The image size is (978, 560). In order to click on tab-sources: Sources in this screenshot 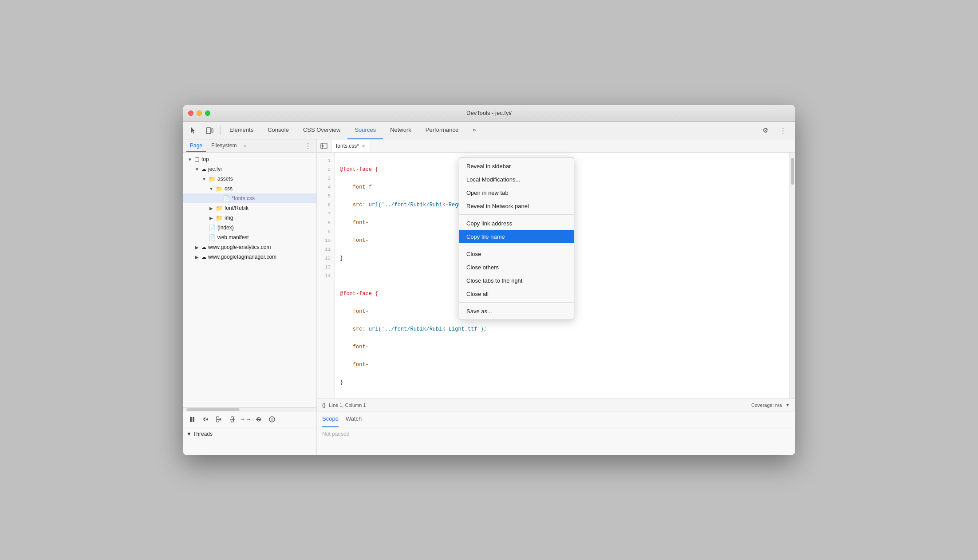, I will do `click(365, 130)`.